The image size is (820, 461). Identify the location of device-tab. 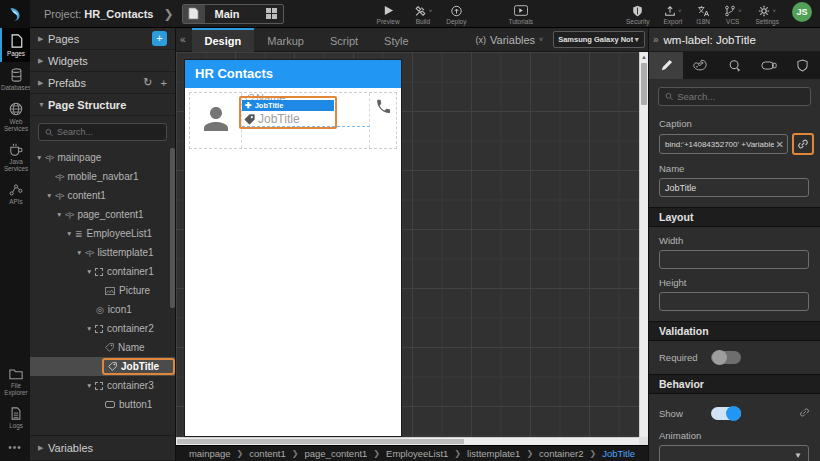
(769, 66).